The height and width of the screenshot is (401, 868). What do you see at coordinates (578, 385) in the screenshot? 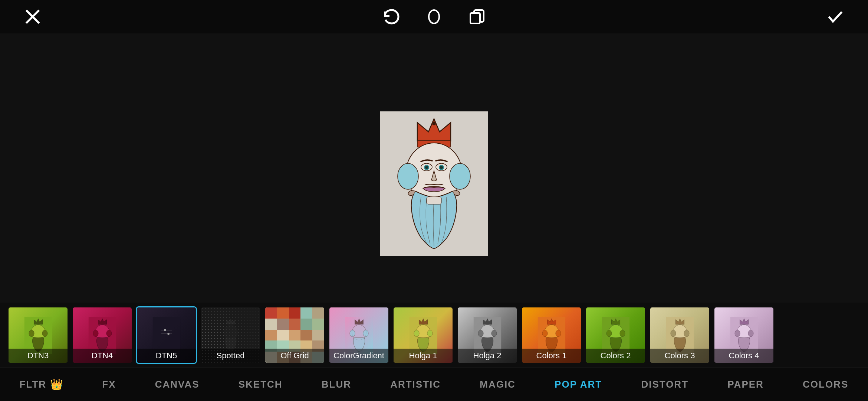
I see `nav-label-popart: POP ART` at bounding box center [578, 385].